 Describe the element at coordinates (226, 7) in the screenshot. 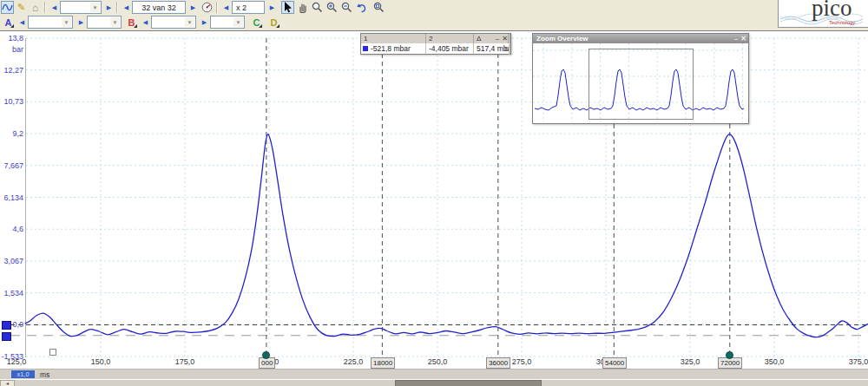

I see `zoom-factor-down-button: ◀` at that location.